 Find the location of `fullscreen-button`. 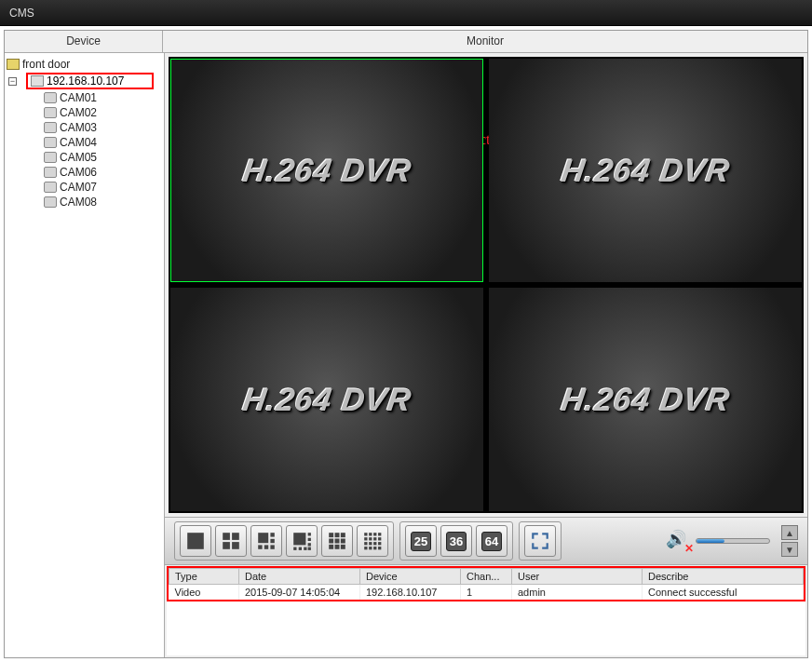

fullscreen-button is located at coordinates (540, 541).